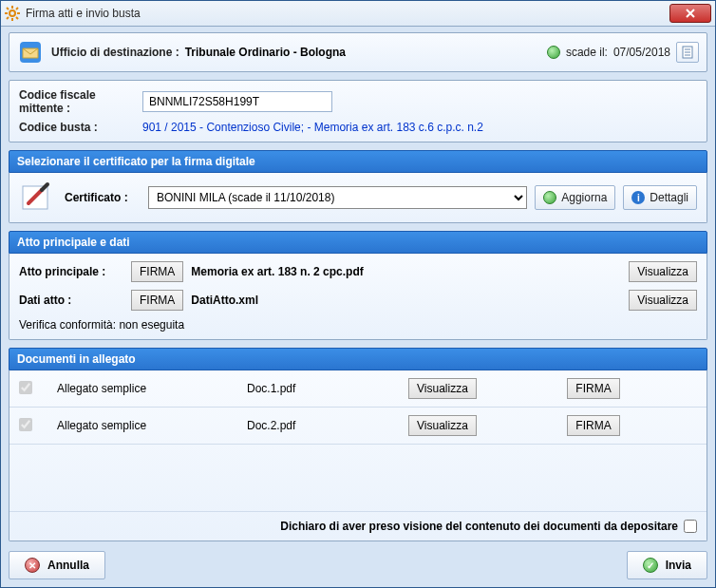 The height and width of the screenshot is (588, 716). What do you see at coordinates (103, 198) in the screenshot?
I see `cert-label: Certificato :` at bounding box center [103, 198].